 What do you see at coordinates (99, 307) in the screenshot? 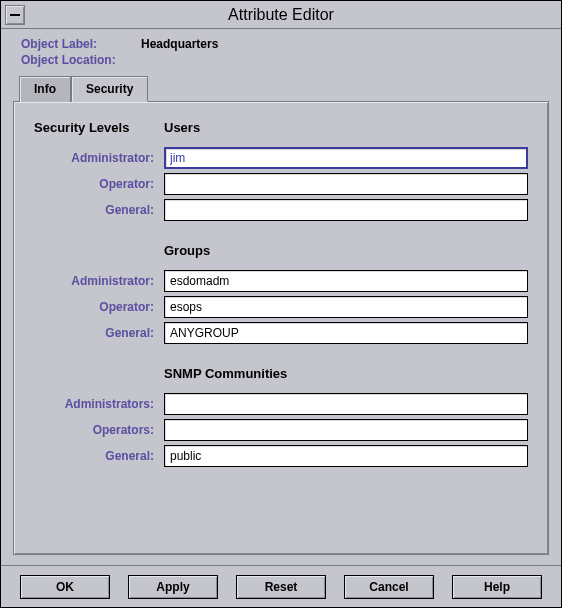
I see `groups-operator-label: Operator:` at bounding box center [99, 307].